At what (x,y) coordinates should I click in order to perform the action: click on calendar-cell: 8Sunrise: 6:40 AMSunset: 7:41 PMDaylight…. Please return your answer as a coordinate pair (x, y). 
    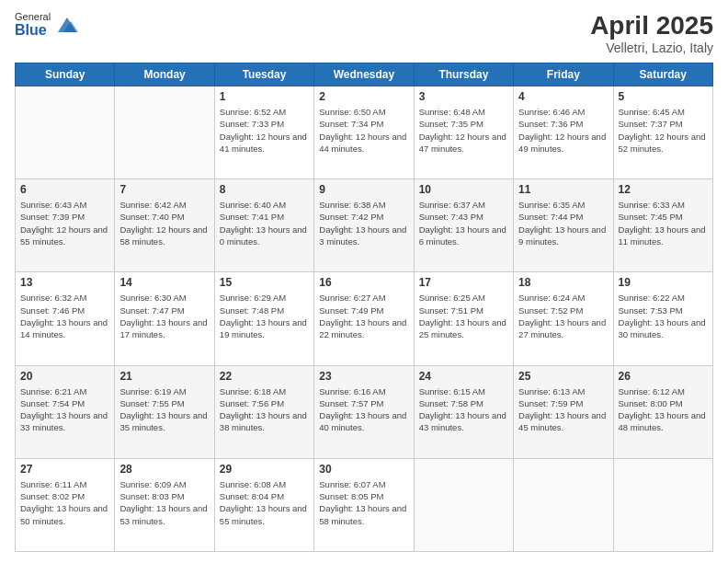
    Looking at the image, I should click on (264, 226).